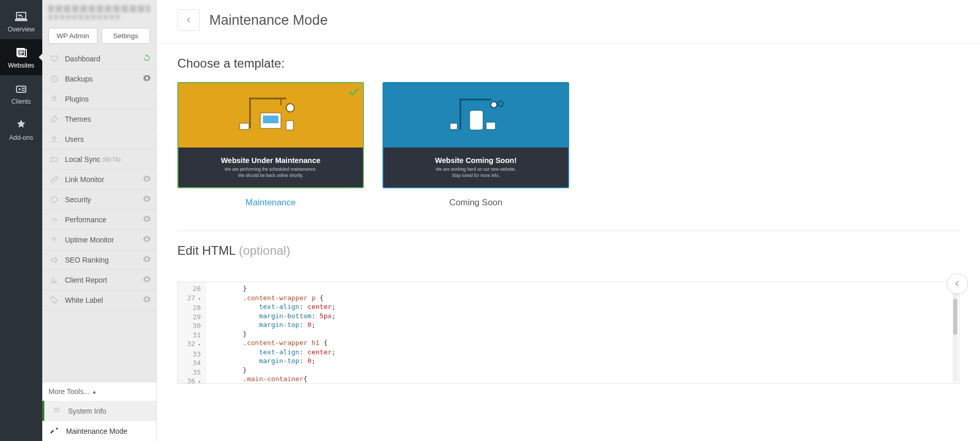 This screenshot has width=980, height=441. What do you see at coordinates (957, 284) in the screenshot?
I see `chevron-left-icon` at bounding box center [957, 284].